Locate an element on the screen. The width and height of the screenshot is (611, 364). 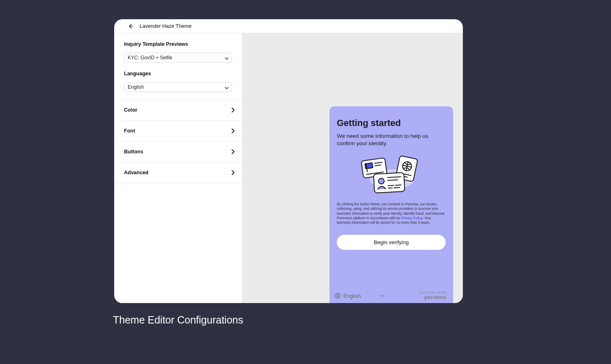
languages-label: Languages is located at coordinates (178, 74).